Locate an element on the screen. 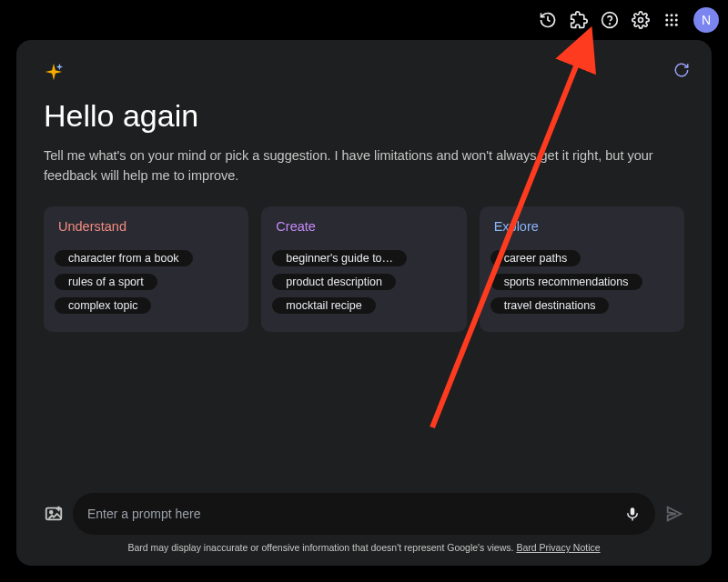 This screenshot has height=582, width=728. avatar: N is located at coordinates (706, 20).